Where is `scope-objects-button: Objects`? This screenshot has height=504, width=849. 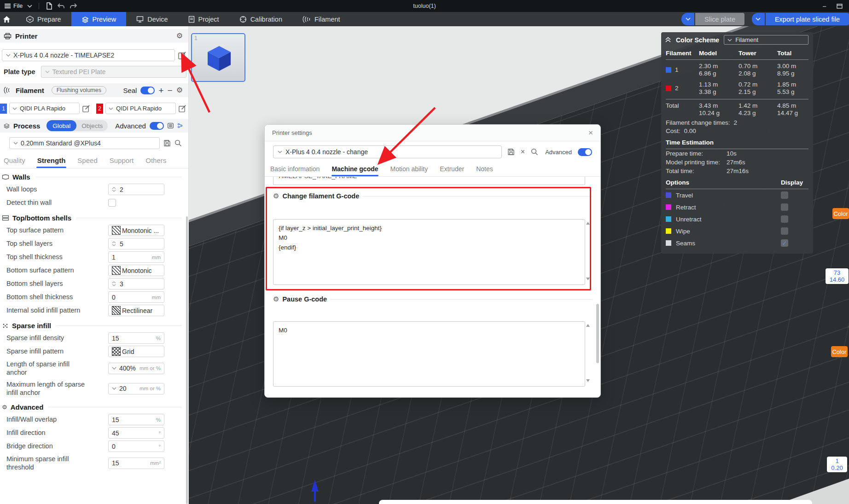 scope-objects-button: Objects is located at coordinates (92, 126).